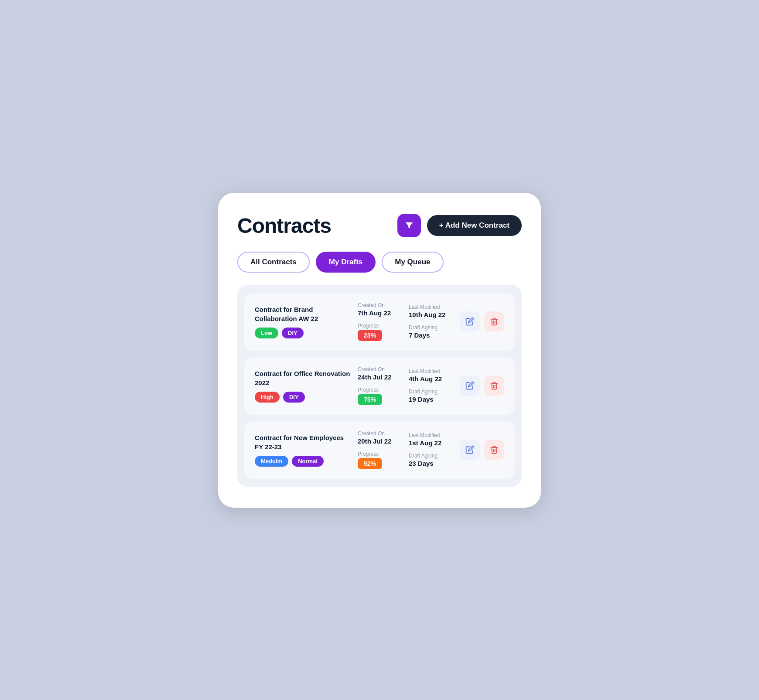 The image size is (759, 700). What do you see at coordinates (294, 397) in the screenshot?
I see `type-tag-2: DIY` at bounding box center [294, 397].